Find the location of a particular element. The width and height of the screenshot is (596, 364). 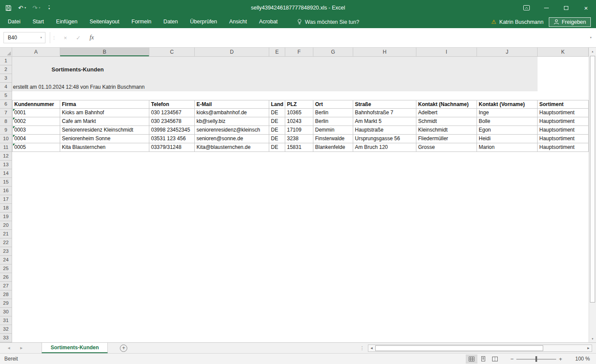

cell-C10: 03531 123 456 is located at coordinates (172, 139).